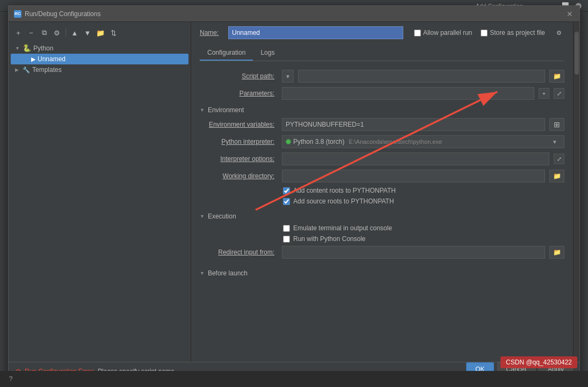  Describe the element at coordinates (202, 110) in the screenshot. I see `environment-arrow-icon: ▼` at that location.